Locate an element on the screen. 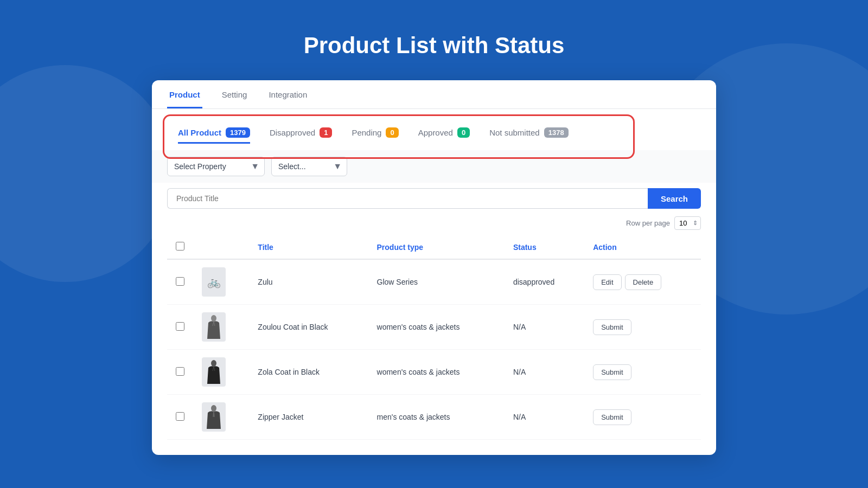 This screenshot has height=488, width=868. tab-bar: Product Setting Integration is located at coordinates (434, 94).